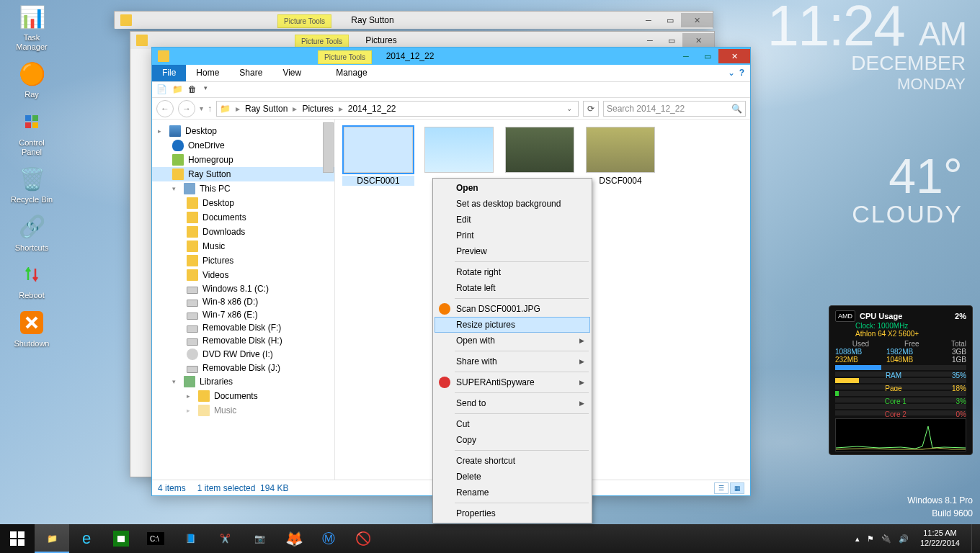  I want to click on tray-power-icon: 🔌, so click(886, 539).